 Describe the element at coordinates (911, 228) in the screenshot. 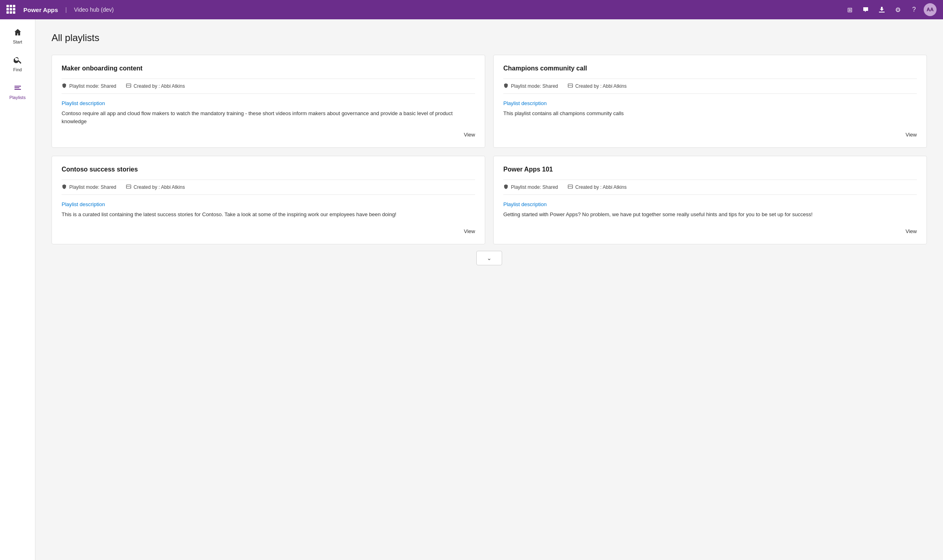

I see `card-view-btn-3: View` at that location.